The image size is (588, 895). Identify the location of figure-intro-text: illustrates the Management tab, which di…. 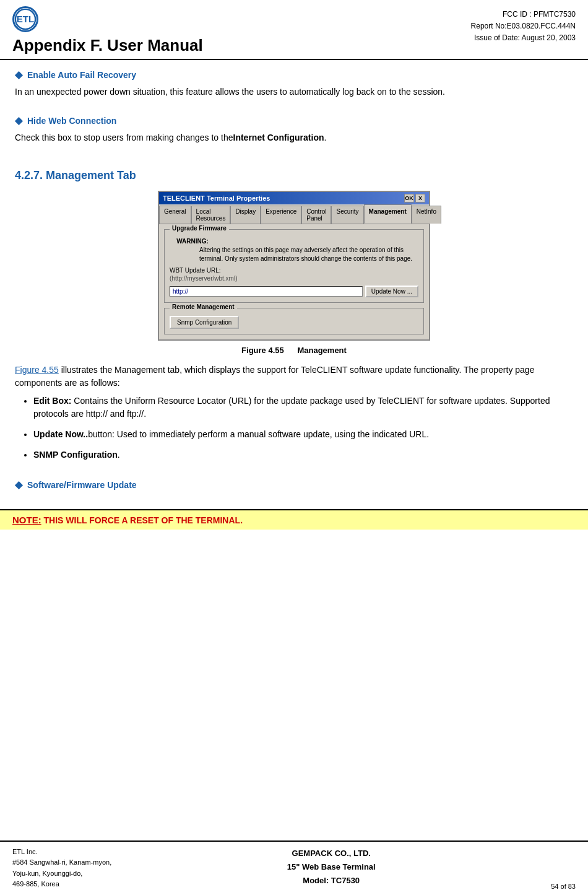
(275, 377).